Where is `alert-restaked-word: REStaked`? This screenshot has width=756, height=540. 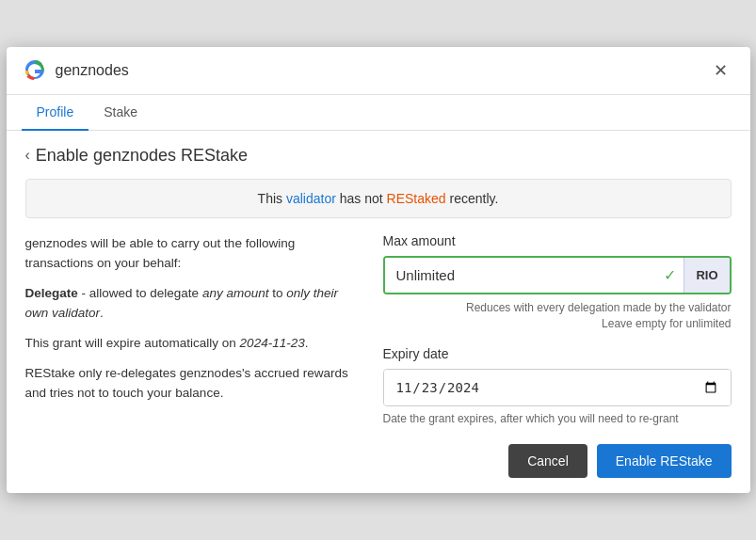 alert-restaked-word: REStaked is located at coordinates (416, 199).